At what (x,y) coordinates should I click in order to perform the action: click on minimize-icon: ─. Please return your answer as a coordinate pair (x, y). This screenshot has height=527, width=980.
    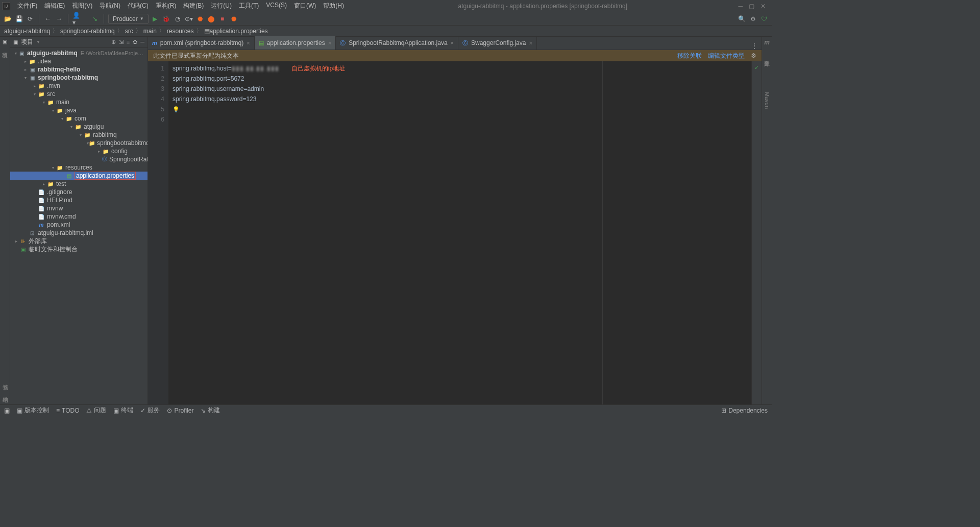
    Looking at the image, I should click on (740, 6).